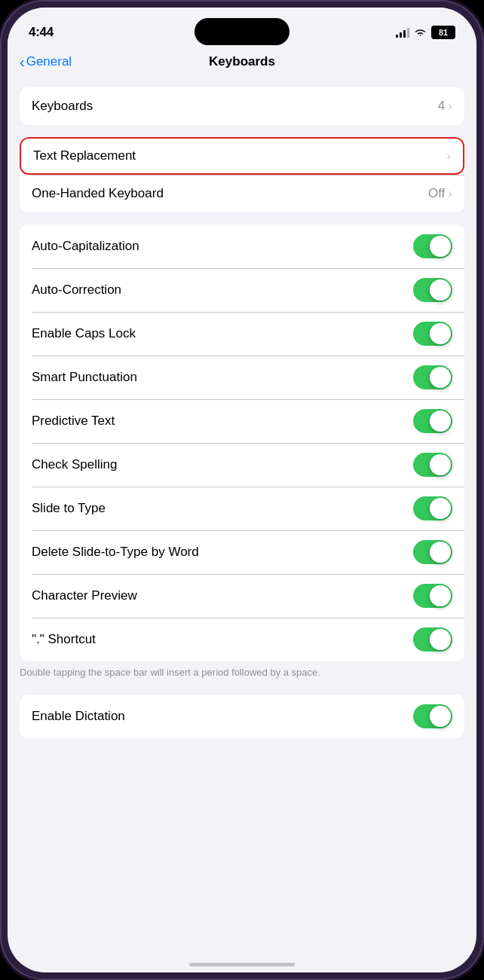  Describe the element at coordinates (442, 106) in the screenshot. I see `keyboards-count: 4` at that location.